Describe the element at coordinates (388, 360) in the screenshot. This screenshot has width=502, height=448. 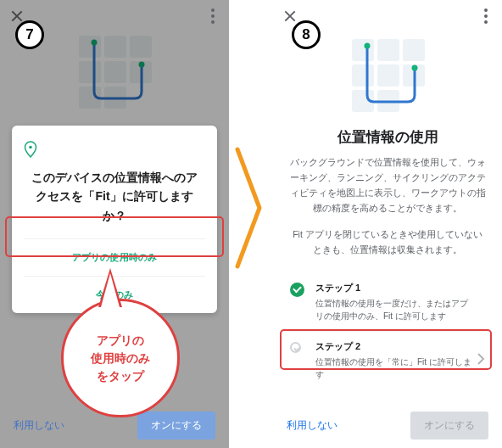
I see `step-2: ステップ 2 位置情報の使用を「常に」Fit に許可します` at that location.